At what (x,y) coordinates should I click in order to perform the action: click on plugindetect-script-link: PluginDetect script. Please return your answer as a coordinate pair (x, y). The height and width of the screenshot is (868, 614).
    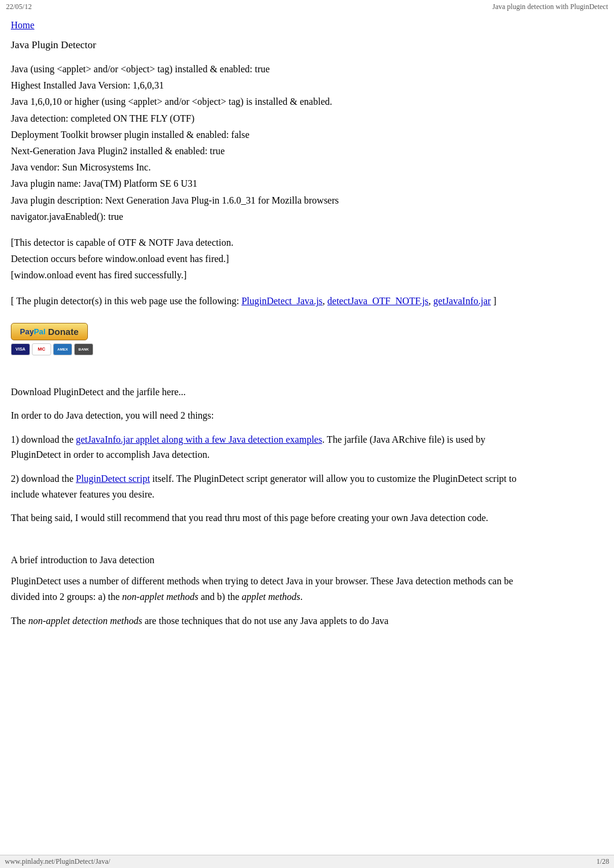
    Looking at the image, I should click on (113, 478).